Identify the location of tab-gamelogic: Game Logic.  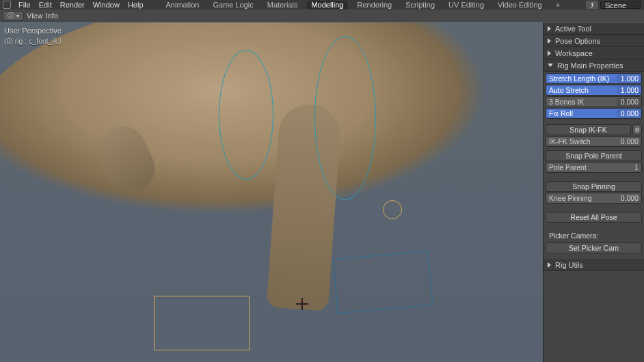
(232, 5).